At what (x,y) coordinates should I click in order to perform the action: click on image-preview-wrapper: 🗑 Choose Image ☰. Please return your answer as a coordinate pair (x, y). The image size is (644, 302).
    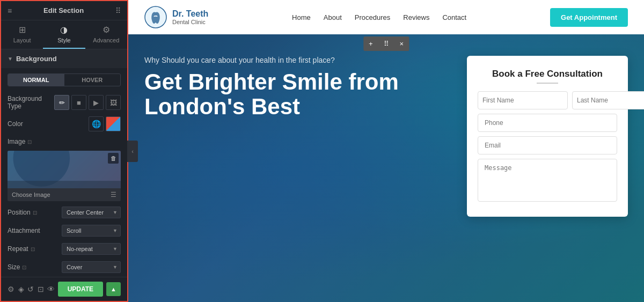
    Looking at the image, I should click on (64, 176).